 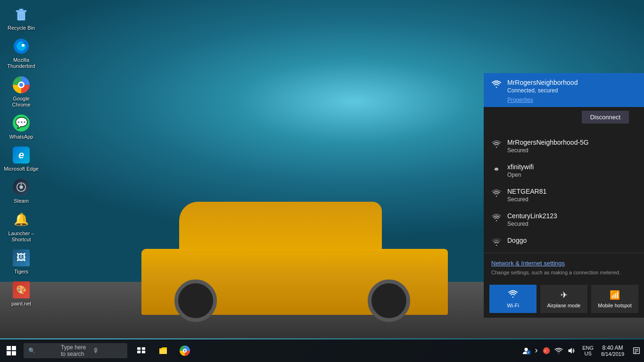 What do you see at coordinates (546, 351) in the screenshot?
I see `antivirus-tray-icon: !` at bounding box center [546, 351].